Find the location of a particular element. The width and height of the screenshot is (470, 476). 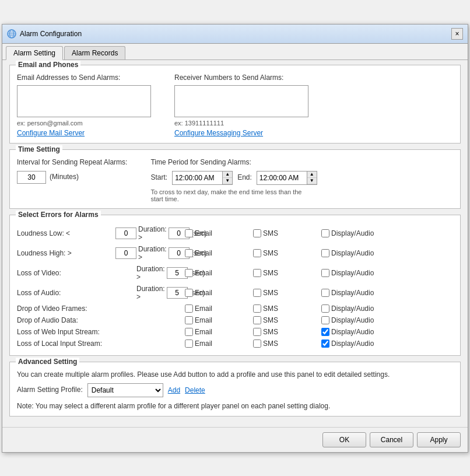

loss-local-sms-checkbox is located at coordinates (257, 344).